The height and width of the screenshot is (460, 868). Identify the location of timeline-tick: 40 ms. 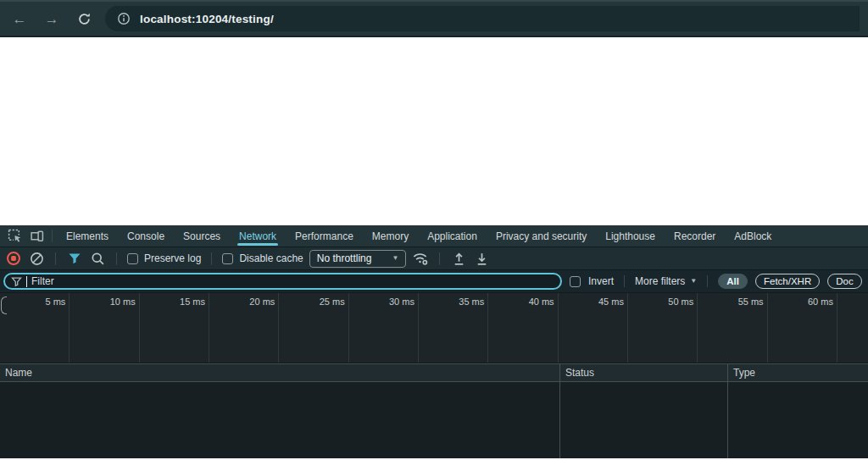
(523, 328).